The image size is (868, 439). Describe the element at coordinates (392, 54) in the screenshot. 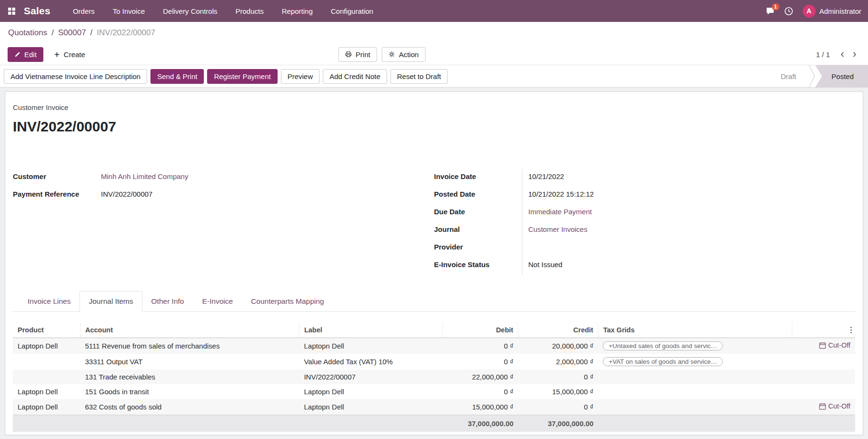

I see `gear-icon` at that location.